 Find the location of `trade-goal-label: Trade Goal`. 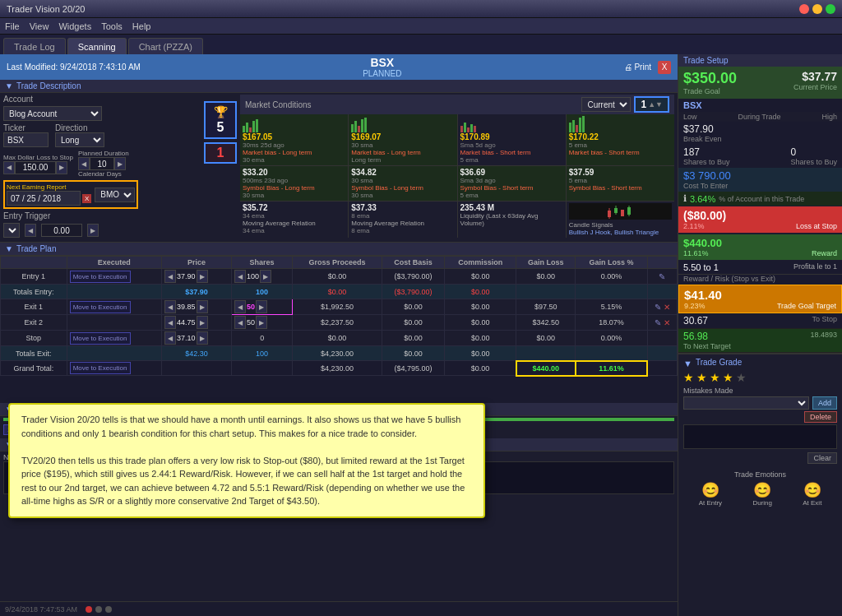

trade-goal-label: Trade Goal is located at coordinates (710, 91).